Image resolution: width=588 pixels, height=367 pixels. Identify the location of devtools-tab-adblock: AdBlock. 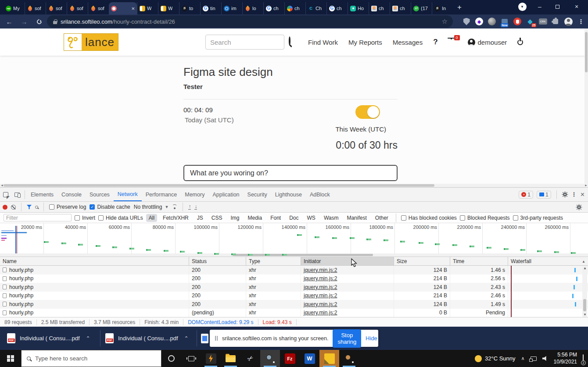
(320, 195).